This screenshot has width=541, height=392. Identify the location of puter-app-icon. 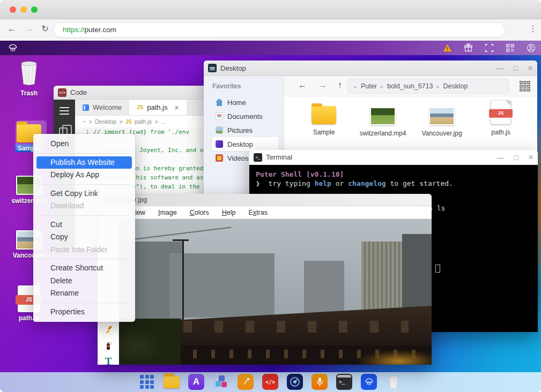
(369, 382).